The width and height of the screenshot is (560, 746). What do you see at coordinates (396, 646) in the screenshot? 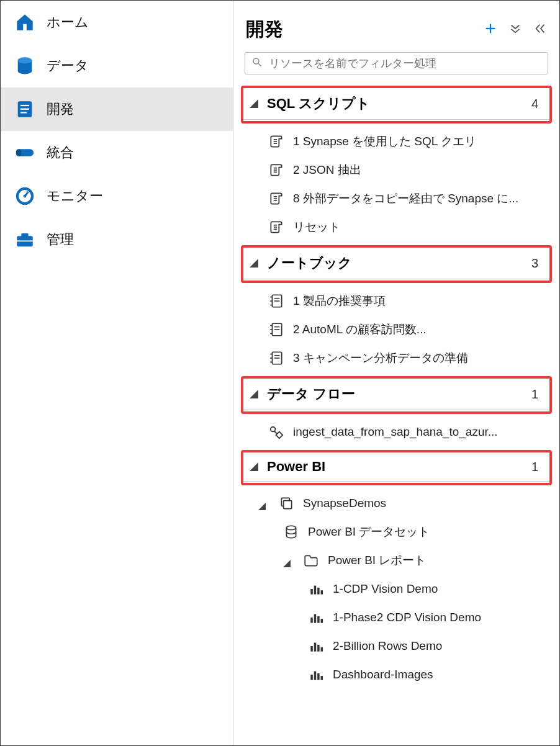
I see `report-item-3: 2-Billion Rows Demo` at bounding box center [396, 646].